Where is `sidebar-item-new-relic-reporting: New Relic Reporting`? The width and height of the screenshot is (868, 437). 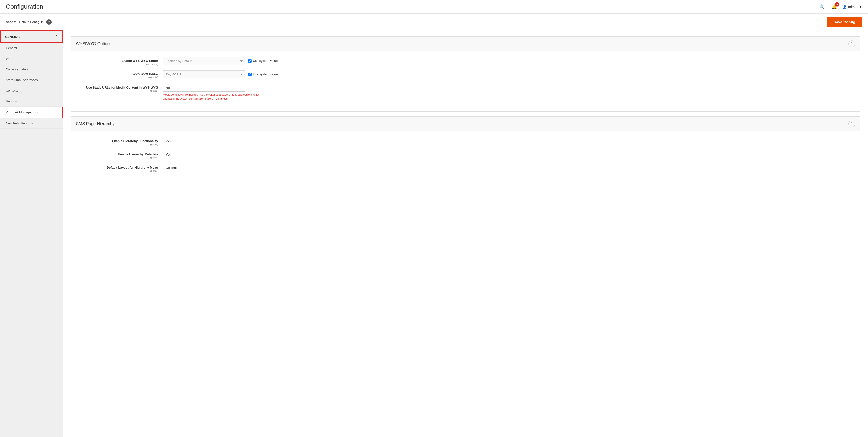
sidebar-item-new-relic-reporting: New Relic Reporting is located at coordinates (31, 123).